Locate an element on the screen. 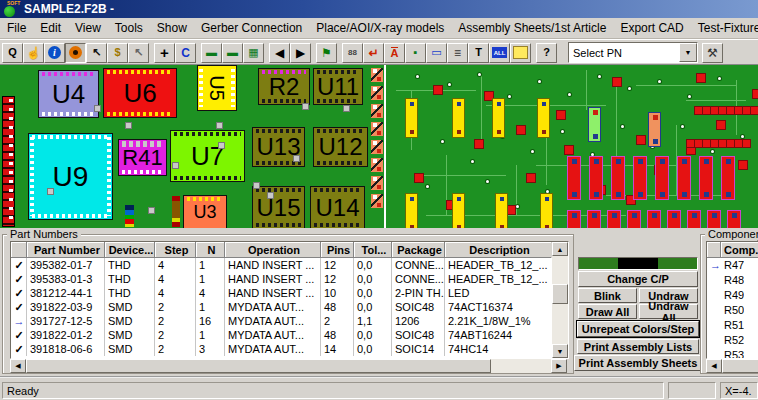 This screenshot has height=400, width=758. column-header: Device... is located at coordinates (130, 250).